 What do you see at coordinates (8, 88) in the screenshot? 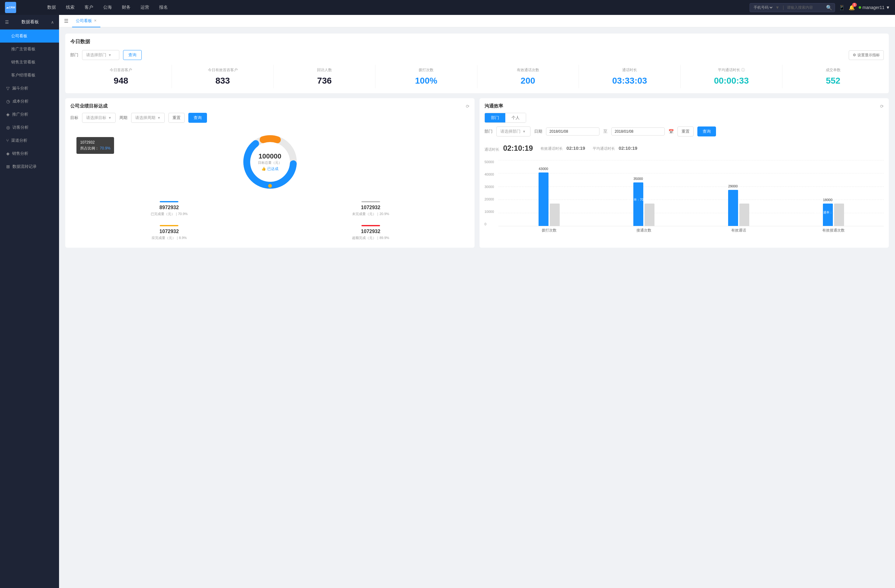
I see `funnel-icon: ▽` at bounding box center [8, 88].